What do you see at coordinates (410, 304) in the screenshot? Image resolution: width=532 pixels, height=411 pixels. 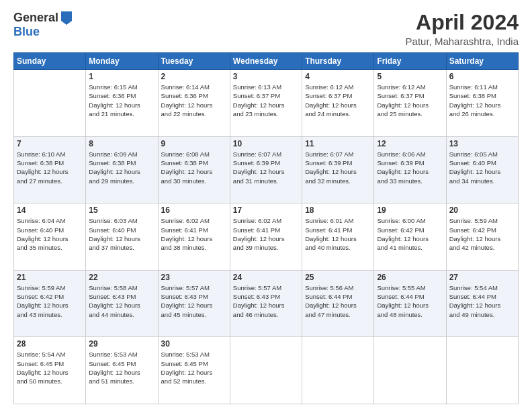 I see `calendar-cell: 26Sunrise: 5:55 AM Sunset: 6:44 PM Dayli…` at bounding box center [410, 304].